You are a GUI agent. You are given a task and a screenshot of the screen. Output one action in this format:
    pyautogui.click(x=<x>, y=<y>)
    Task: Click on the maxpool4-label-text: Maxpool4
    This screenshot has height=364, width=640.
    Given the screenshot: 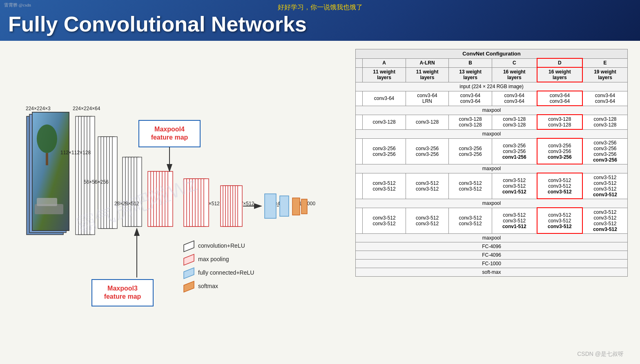 What is the action you would take?
    pyautogui.click(x=169, y=129)
    